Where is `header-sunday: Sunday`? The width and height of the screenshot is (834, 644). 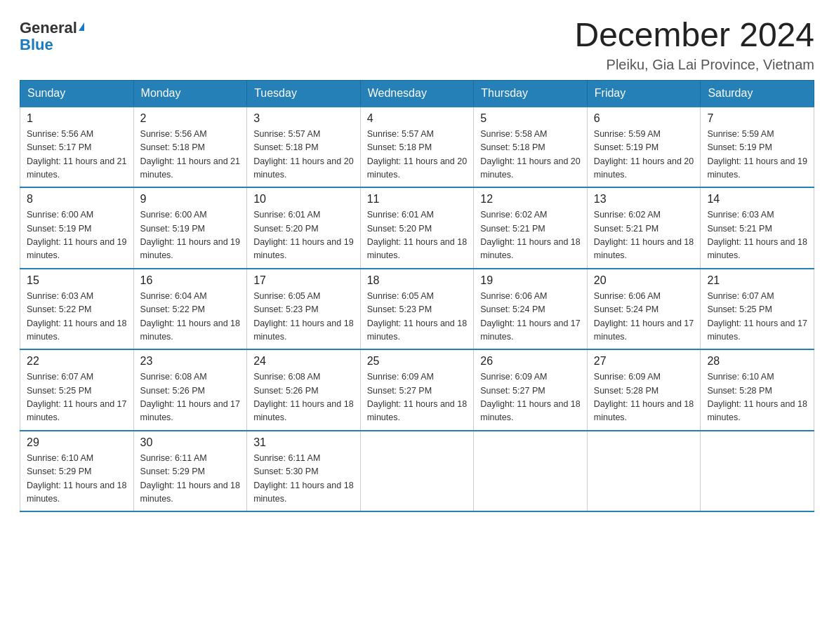 header-sunday: Sunday is located at coordinates (77, 93).